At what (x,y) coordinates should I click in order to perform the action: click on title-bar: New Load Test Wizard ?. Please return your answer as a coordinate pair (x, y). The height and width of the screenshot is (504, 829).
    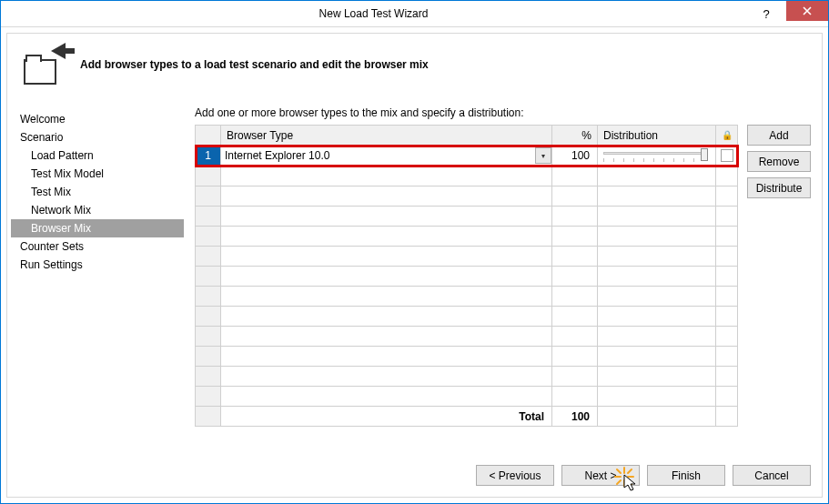
    Looking at the image, I should click on (415, 15).